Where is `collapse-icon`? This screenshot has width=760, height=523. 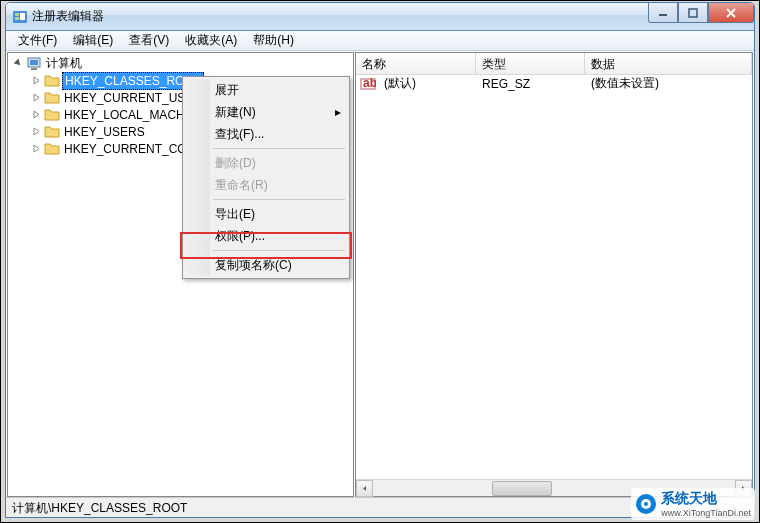 collapse-icon is located at coordinates (18, 64).